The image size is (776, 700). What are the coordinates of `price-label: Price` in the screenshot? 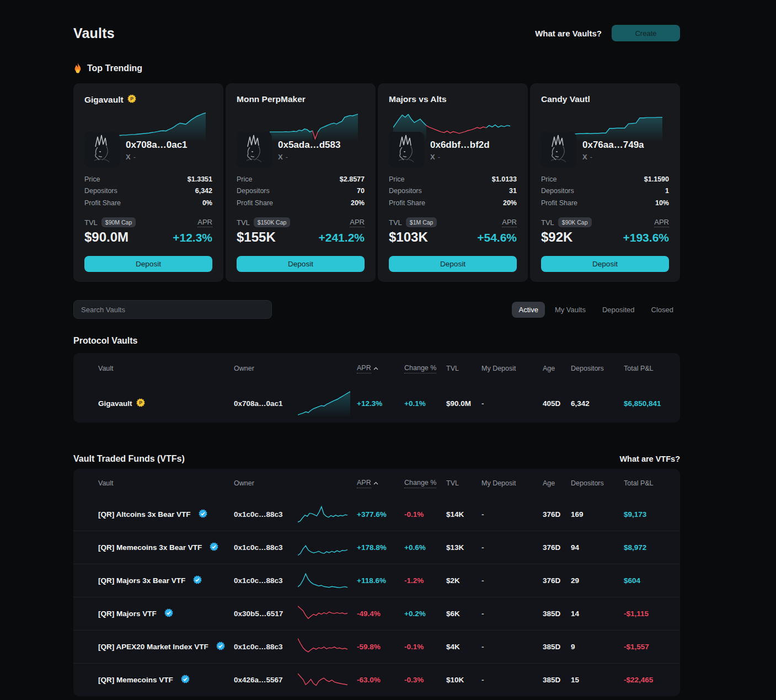 It's located at (397, 179).